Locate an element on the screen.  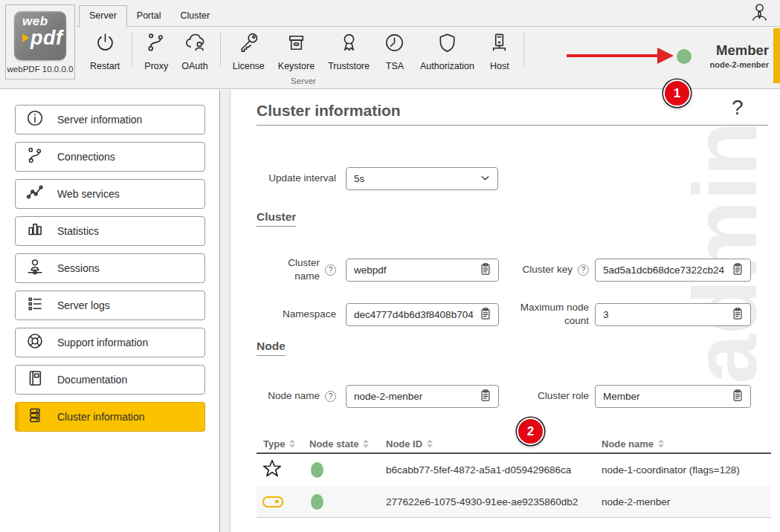
account-button is located at coordinates (760, 13).